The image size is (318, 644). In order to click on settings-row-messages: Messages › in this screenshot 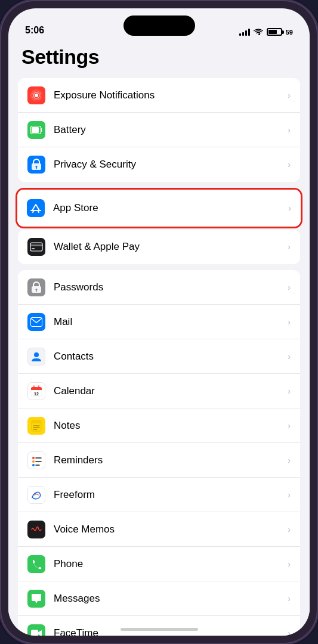, I will do `click(159, 599)`.